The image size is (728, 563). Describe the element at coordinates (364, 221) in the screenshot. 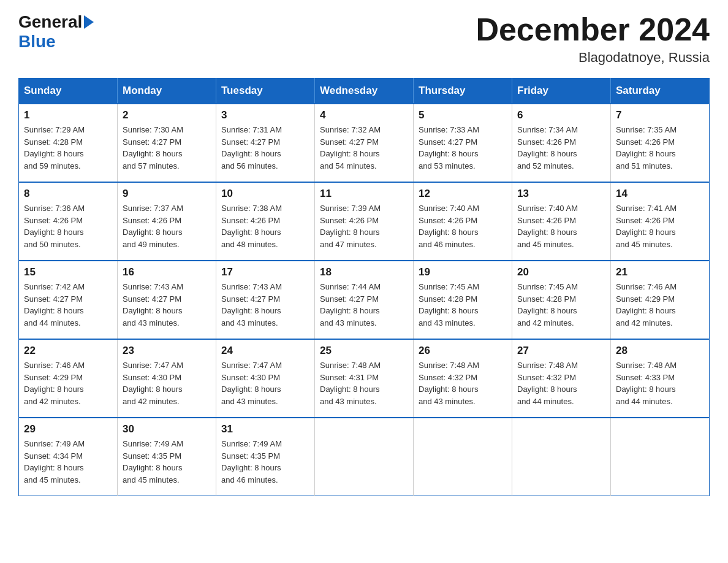

I see `calendar-week-2: 8Sunrise: 7:36 AMSunset: 4:26 PMDaylight…` at that location.